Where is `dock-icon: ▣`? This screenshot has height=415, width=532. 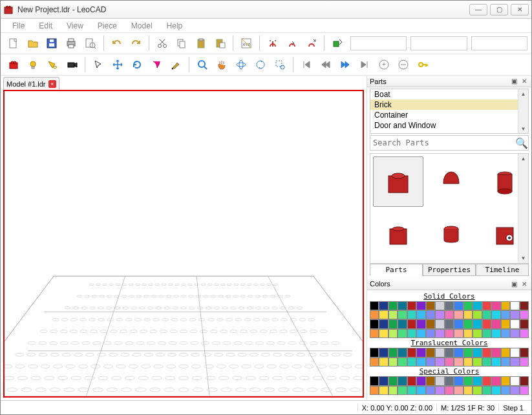 dock-icon: ▣ is located at coordinates (514, 284).